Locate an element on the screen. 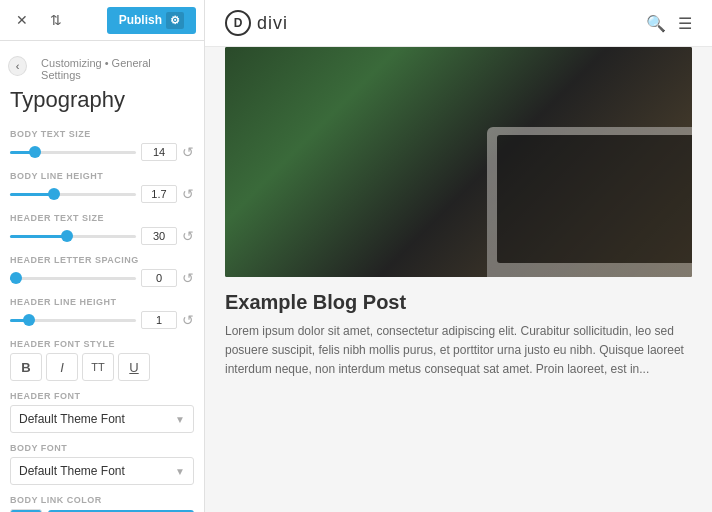 This screenshot has height=512, width=712. body-link-color-group: BODY LINK COLOR Select Color is located at coordinates (102, 504).